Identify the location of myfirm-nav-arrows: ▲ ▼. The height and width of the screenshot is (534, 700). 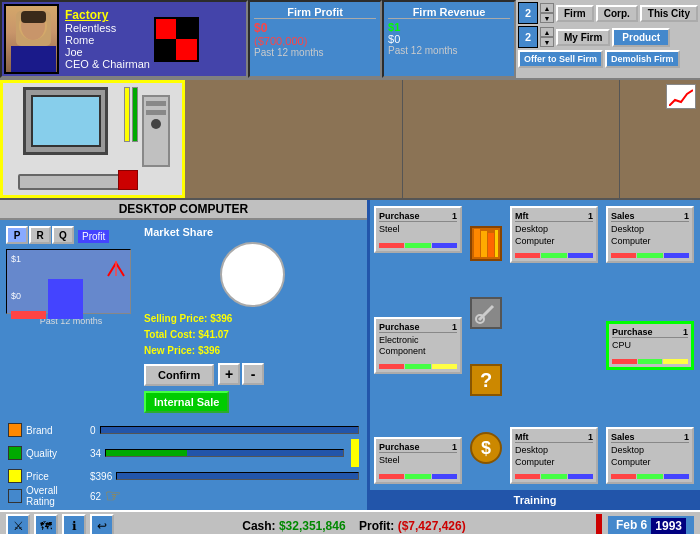
(547, 37).